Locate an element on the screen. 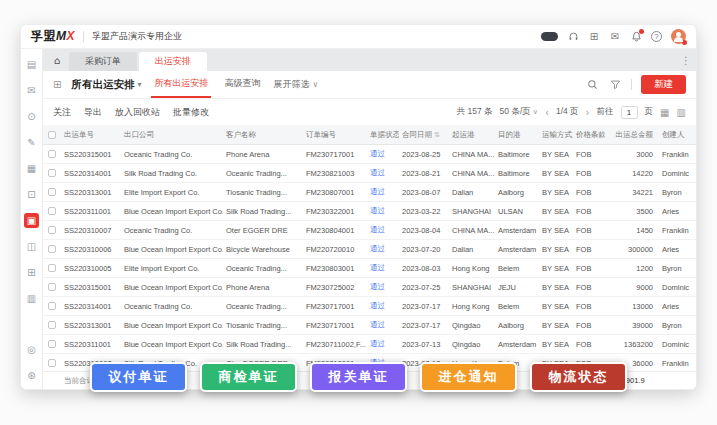 Image resolution: width=717 pixels, height=425 pixels. col-contract-date: 合同日期 ⇅ is located at coordinates (424, 135).